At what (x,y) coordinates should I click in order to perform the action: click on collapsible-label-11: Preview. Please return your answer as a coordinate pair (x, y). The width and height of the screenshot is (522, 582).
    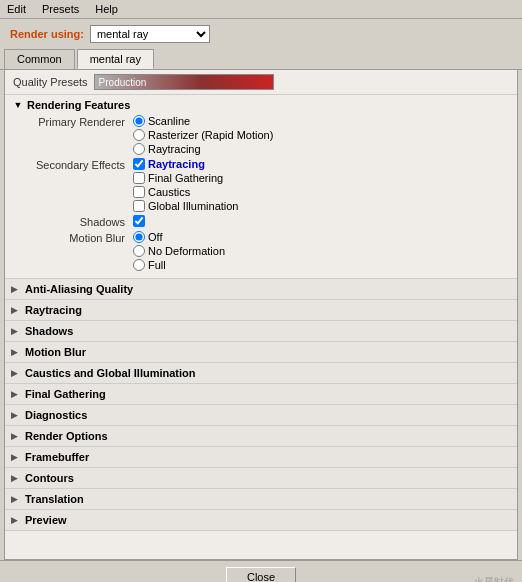
    Looking at the image, I should click on (46, 520).